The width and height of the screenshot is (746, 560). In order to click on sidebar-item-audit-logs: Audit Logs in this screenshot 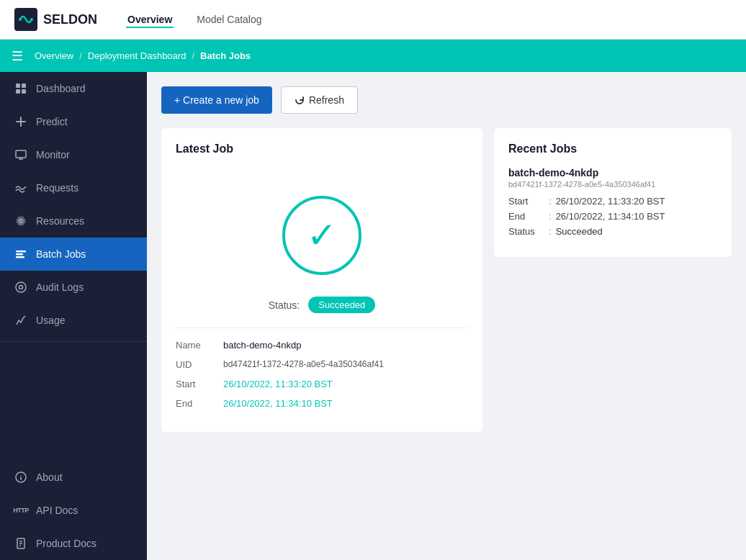, I will do `click(73, 287)`.